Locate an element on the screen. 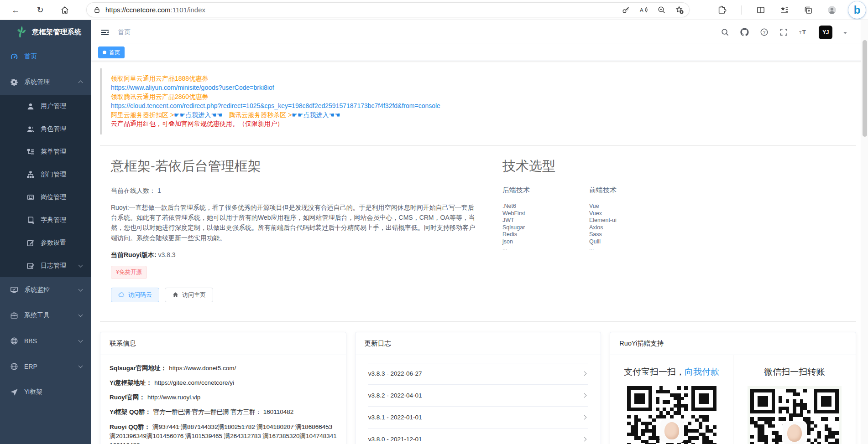 The image size is (868, 444). sidebar-item-erp: ERP is located at coordinates (46, 367).